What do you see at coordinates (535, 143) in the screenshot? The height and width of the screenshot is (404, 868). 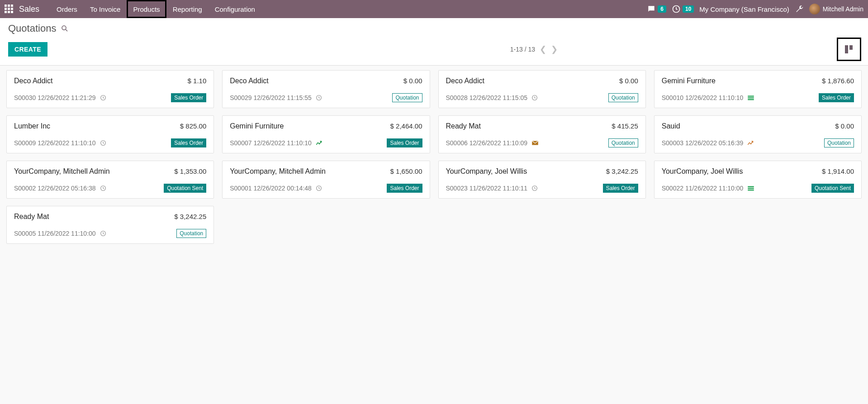 I see `mail-icon` at bounding box center [535, 143].